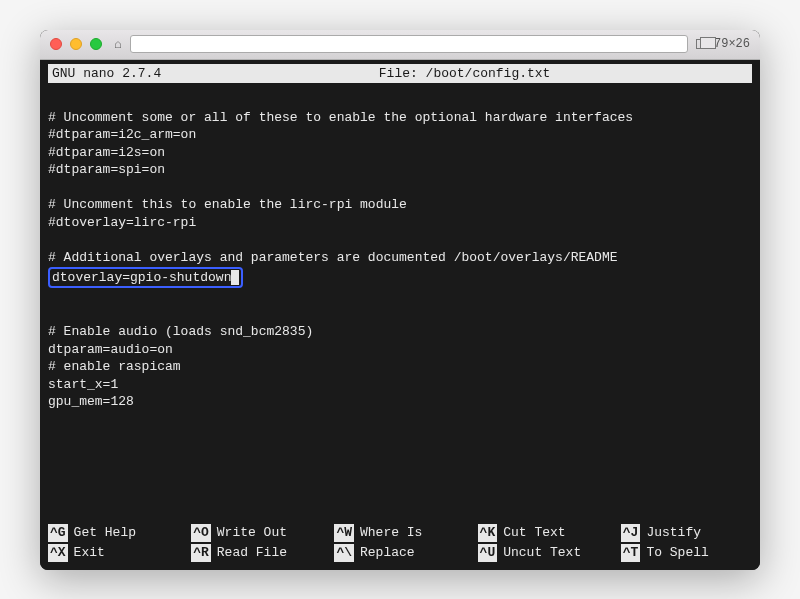 The width and height of the screenshot is (800, 599). Describe the element at coordinates (674, 533) in the screenshot. I see `shortcut-label: Justify` at that location.